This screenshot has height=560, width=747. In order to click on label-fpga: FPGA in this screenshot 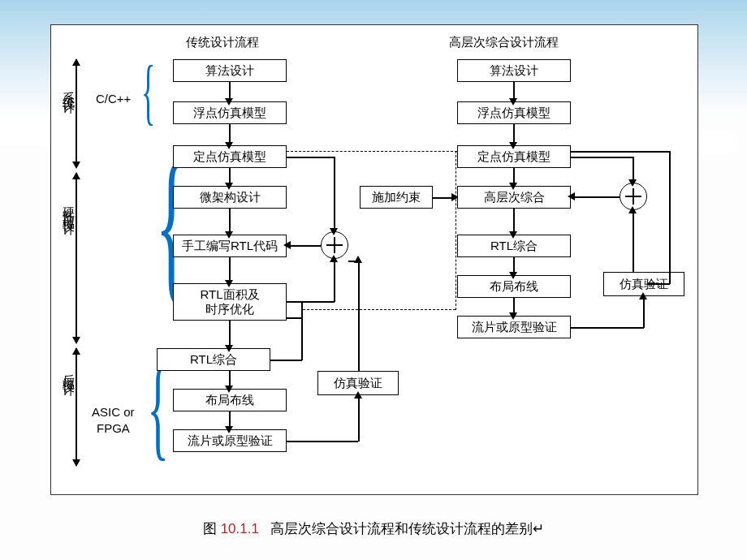, I will do `click(114, 429)`.